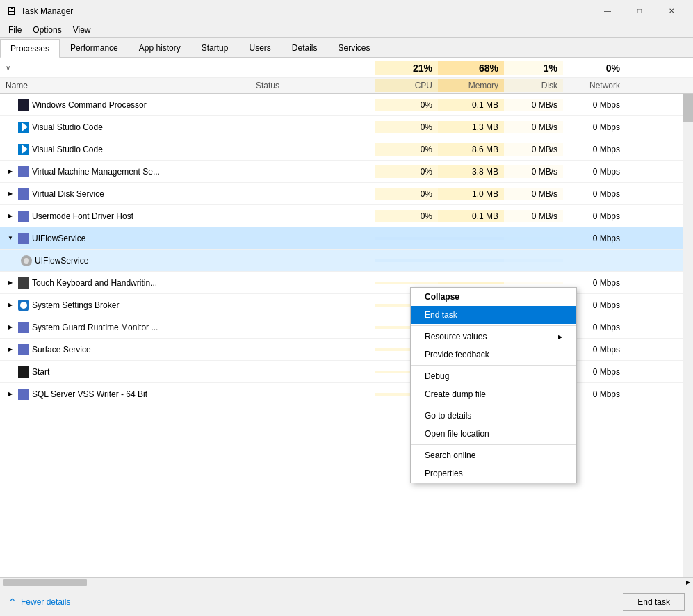 The height and width of the screenshot is (616, 693). Describe the element at coordinates (341, 394) in the screenshot. I see `table-row: ▶ SQL Server VSS Writer - 64 Bit 0 Mbps` at that location.